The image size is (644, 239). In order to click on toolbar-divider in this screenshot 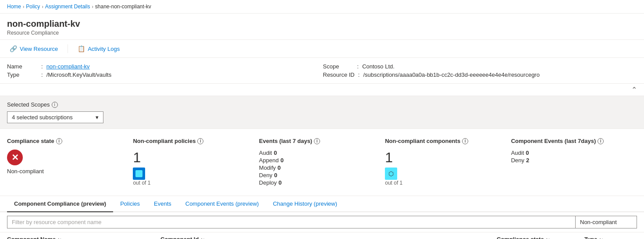, I will do `click(68, 49)`.